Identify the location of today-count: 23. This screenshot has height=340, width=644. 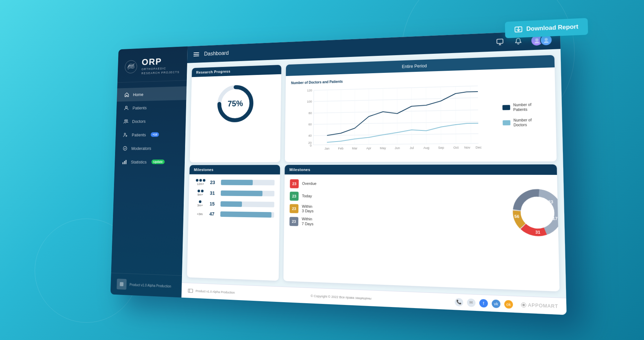
(294, 196).